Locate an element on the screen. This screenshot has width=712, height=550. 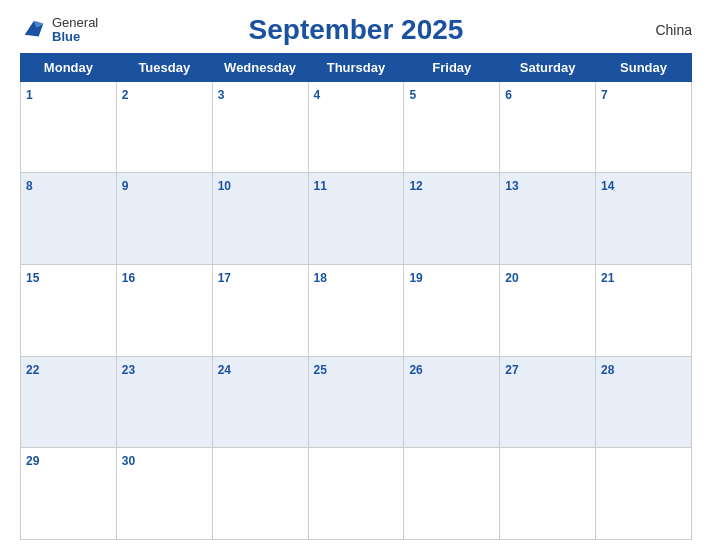
logo: General Blue is located at coordinates (59, 30).